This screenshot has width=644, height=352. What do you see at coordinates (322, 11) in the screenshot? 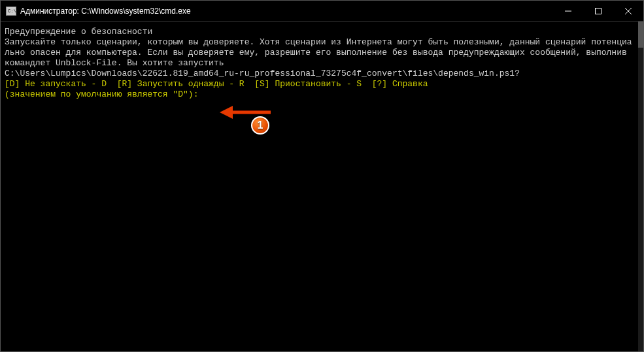
I see `titlebar: Администратор: C:\Windows\system32\cmd.e…` at bounding box center [322, 11].